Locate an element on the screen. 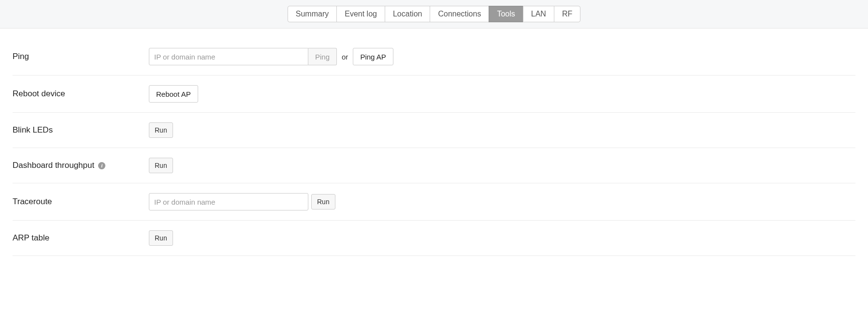  label-reboot: Reboot device is located at coordinates (81, 94).